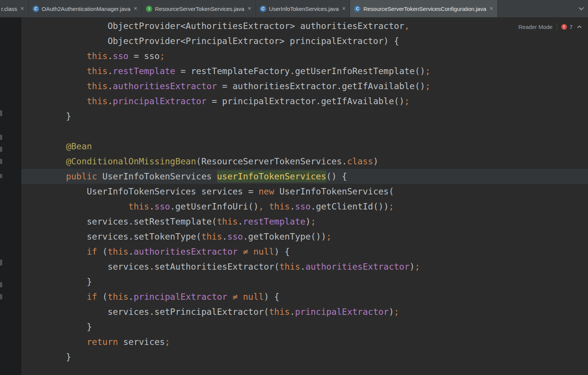 This screenshot has width=588, height=375. I want to click on code-line: public UserInfoTokenServices userInfoTok…, so click(305, 176).